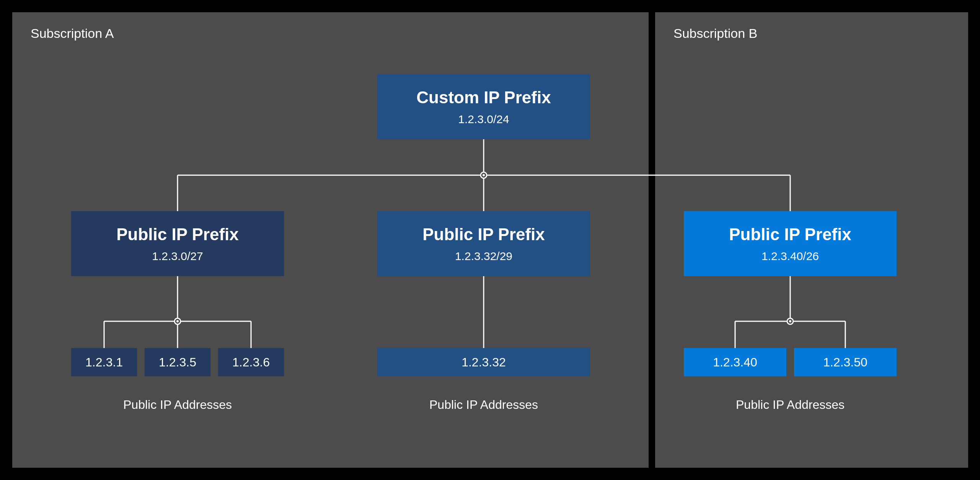 Image resolution: width=980 pixels, height=480 pixels. What do you see at coordinates (484, 98) in the screenshot?
I see `custom-ip-prefix-title: Custom IP Prefix` at bounding box center [484, 98].